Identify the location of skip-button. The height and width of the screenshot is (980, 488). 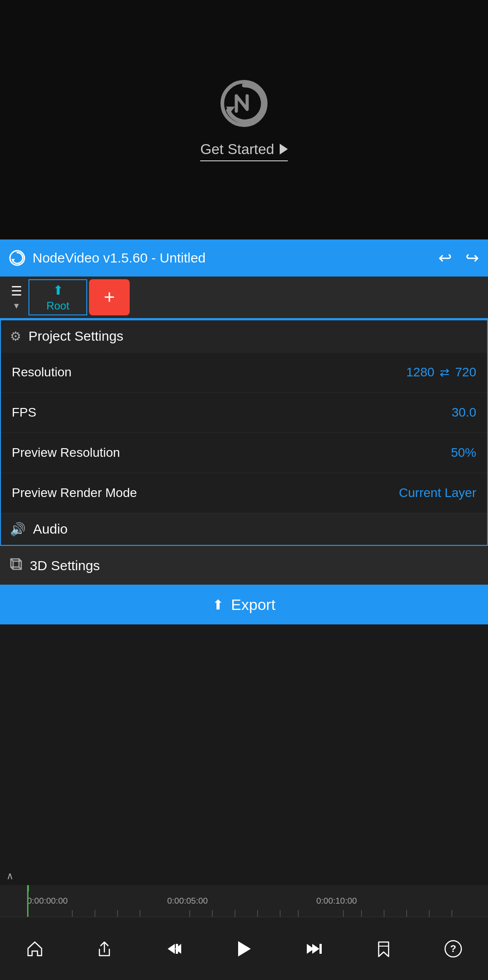
(314, 949).